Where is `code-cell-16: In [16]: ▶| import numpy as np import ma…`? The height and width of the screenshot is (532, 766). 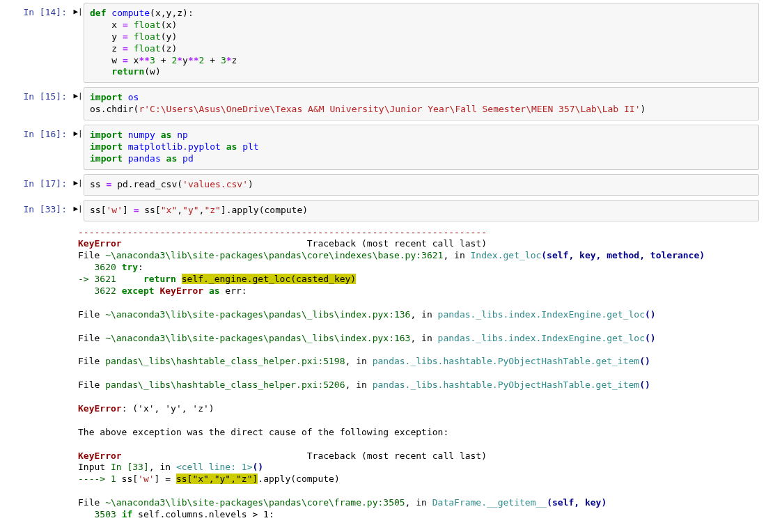 code-cell-16: In [16]: ▶| import numpy as np import ma… is located at coordinates (383, 148).